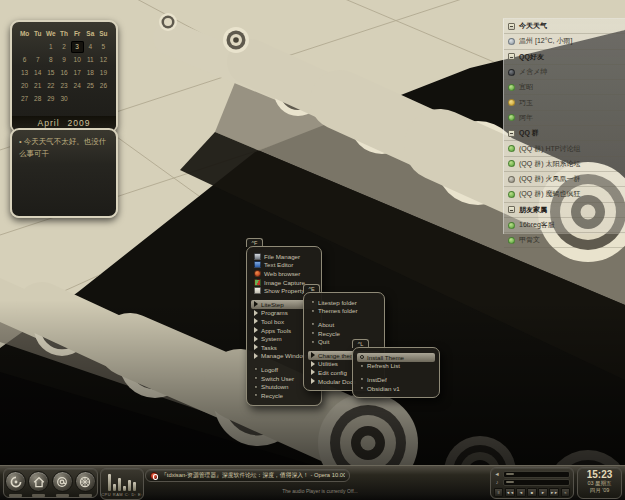  I want to click on volume-slider, so click(536, 474).